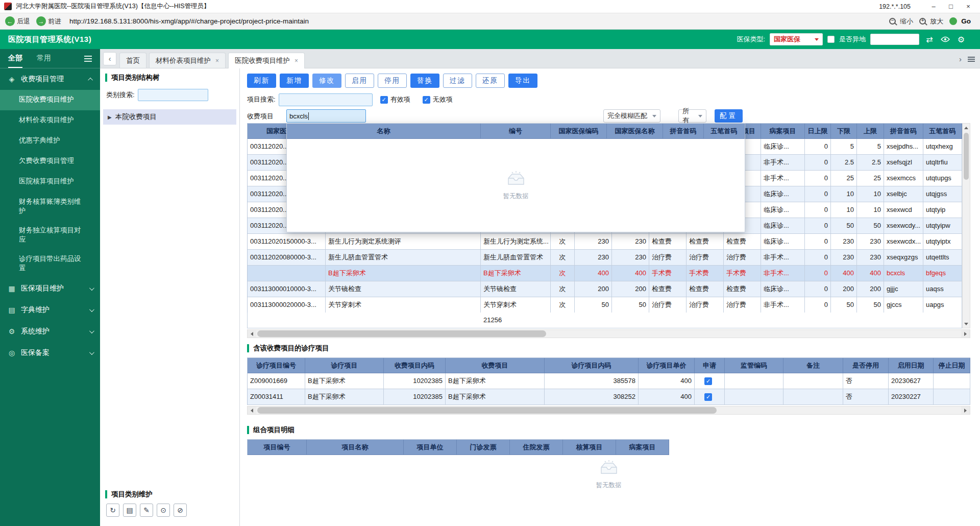 This screenshot has height=526, width=980. What do you see at coordinates (608, 334) in the screenshot?
I see `horizontal-scrollbar` at bounding box center [608, 334].